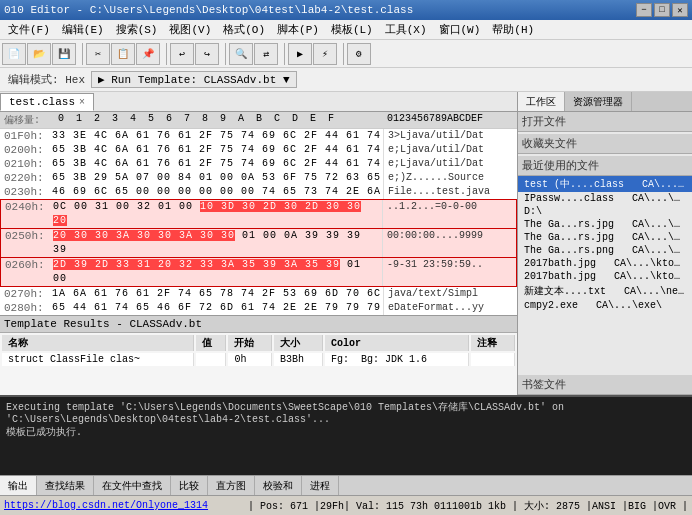 This screenshot has height=515, width=692. I want to click on minimize-button: −, so click(644, 10).